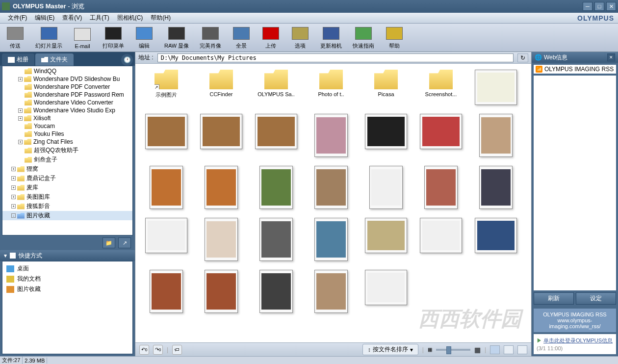 The width and height of the screenshot is (618, 364). I want to click on tree-row: +搜狐影音, so click(68, 206).